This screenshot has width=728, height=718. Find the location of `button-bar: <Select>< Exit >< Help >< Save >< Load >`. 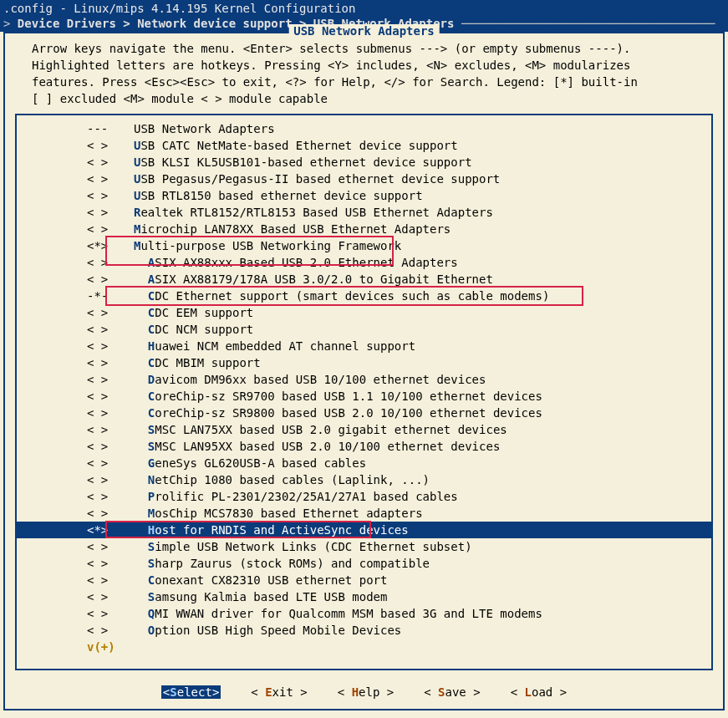

button-bar: <Select>< Exit >< Help >< Save >< Load > is located at coordinates (364, 685).